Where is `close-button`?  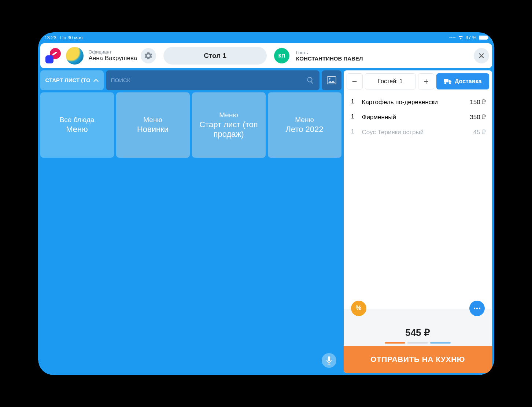
close-button is located at coordinates (481, 56).